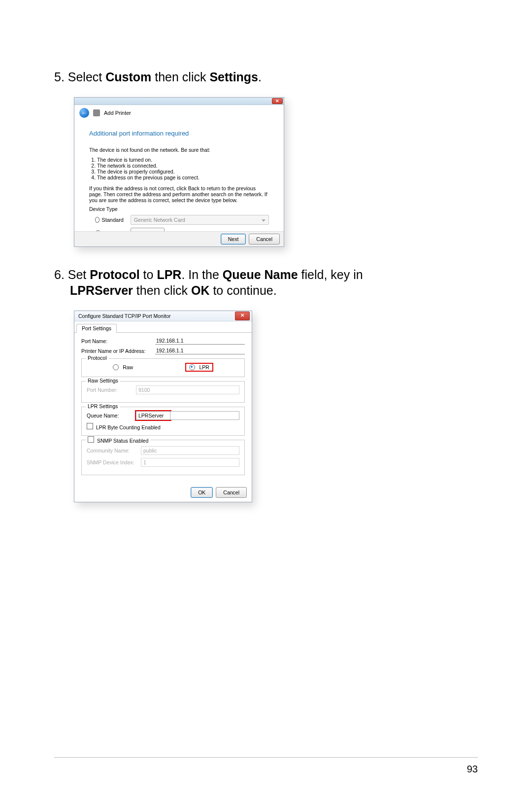  What do you see at coordinates (200, 351) in the screenshot?
I see `printer-name-value: 192.168.1.1` at bounding box center [200, 351].